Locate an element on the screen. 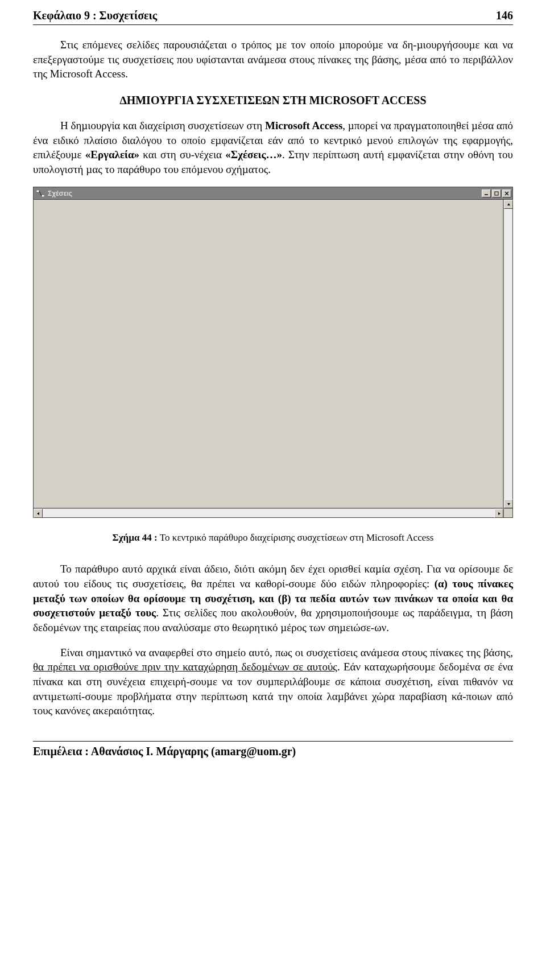 This screenshot has height=980, width=546. paragraph-3: Είναι σηµαντικό να αναφερθεί στο σηµείο … is located at coordinates (273, 682).